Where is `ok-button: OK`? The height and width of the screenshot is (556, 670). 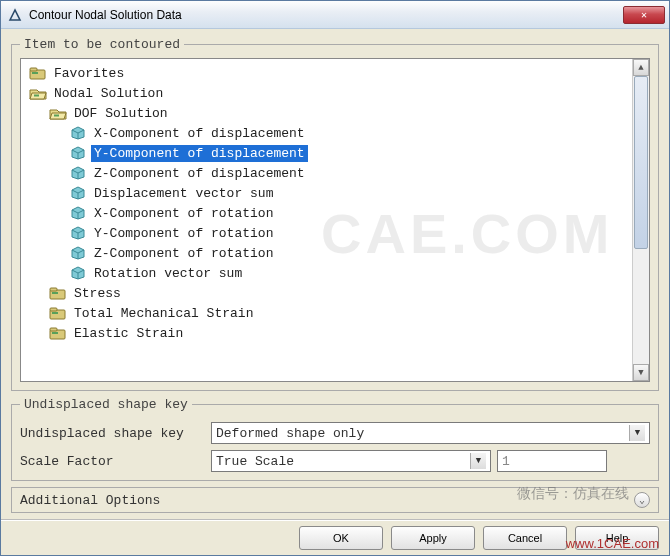
ok-button: OK is located at coordinates (341, 538).